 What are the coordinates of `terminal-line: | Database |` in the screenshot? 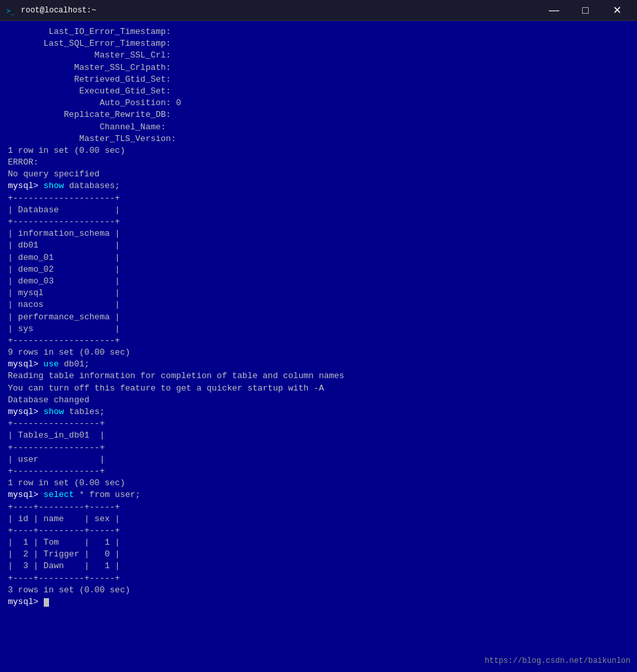 It's located at (319, 210).